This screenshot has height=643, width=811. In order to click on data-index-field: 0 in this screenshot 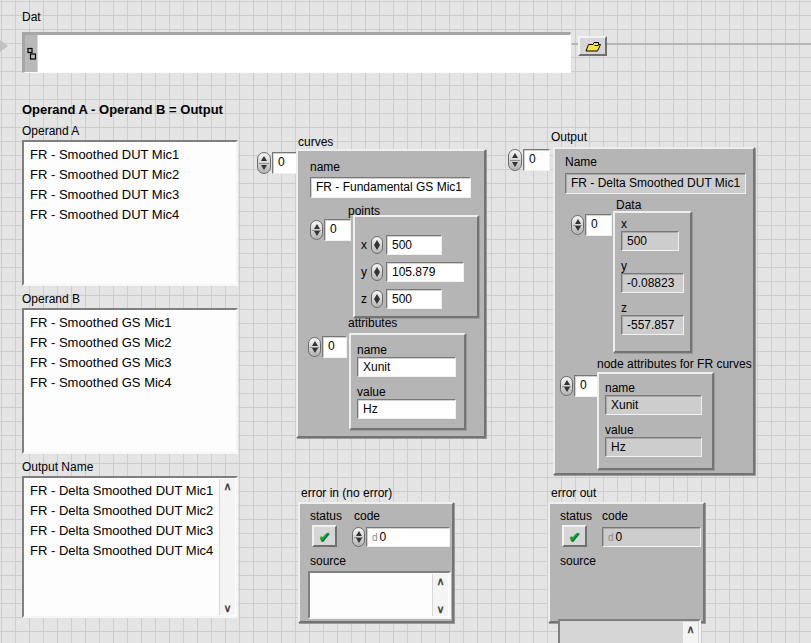, I will do `click(598, 225)`.